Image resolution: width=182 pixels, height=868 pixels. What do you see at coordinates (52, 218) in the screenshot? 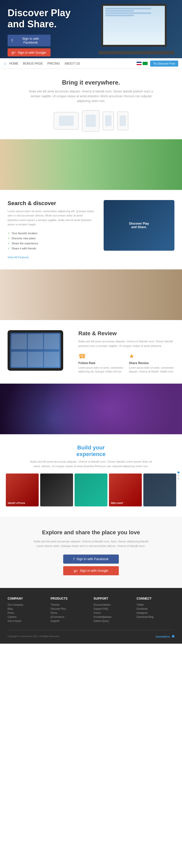
I see `search-description: Lorem ipsum dolor sit amet, consectetur …` at bounding box center [52, 218].